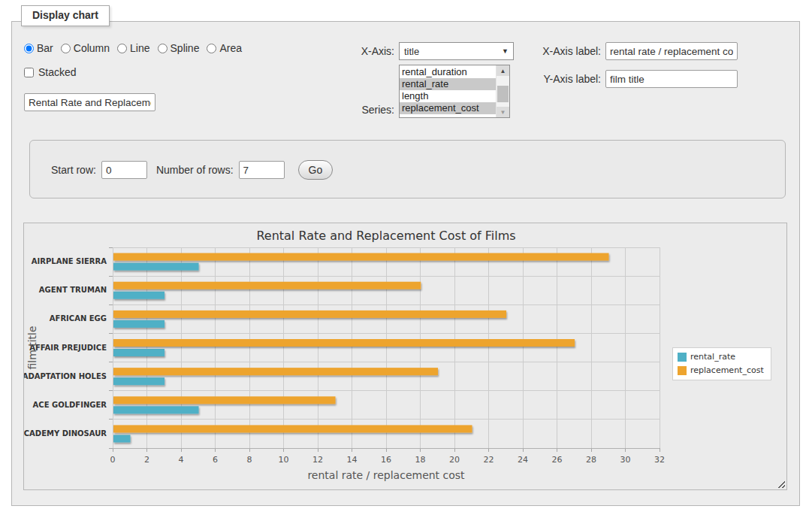 This screenshot has height=512, width=812. I want to click on chart-type-option-spline: Spline, so click(179, 48).